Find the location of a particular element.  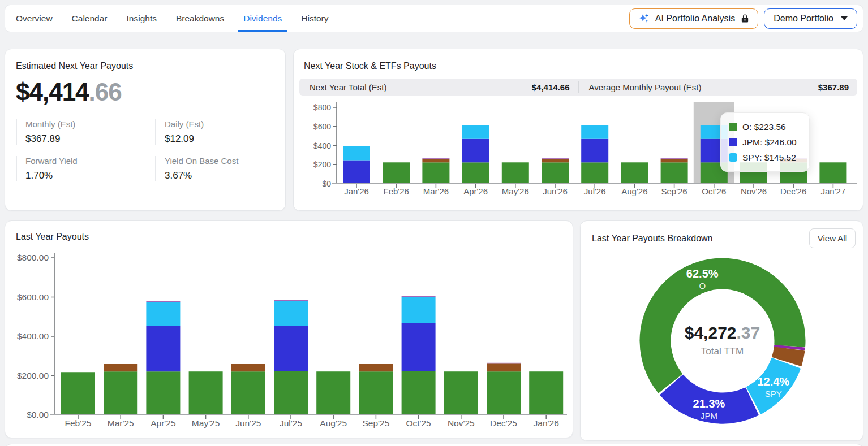

next-year-card-title: Next Year Stock & ETFs Payouts is located at coordinates (578, 60).